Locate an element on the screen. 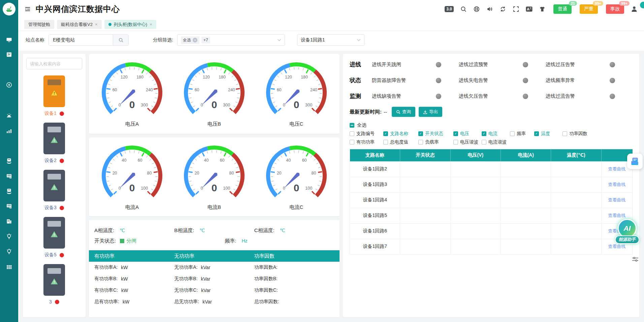  value-cell is located at coordinates (425, 216).